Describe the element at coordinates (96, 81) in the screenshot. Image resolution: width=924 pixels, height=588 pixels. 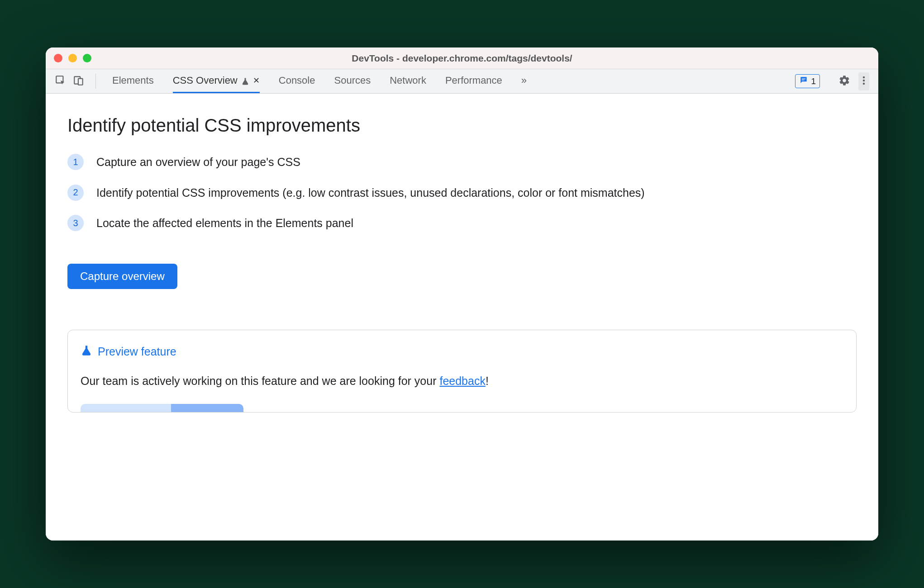
I see `toolbar-divider` at that location.